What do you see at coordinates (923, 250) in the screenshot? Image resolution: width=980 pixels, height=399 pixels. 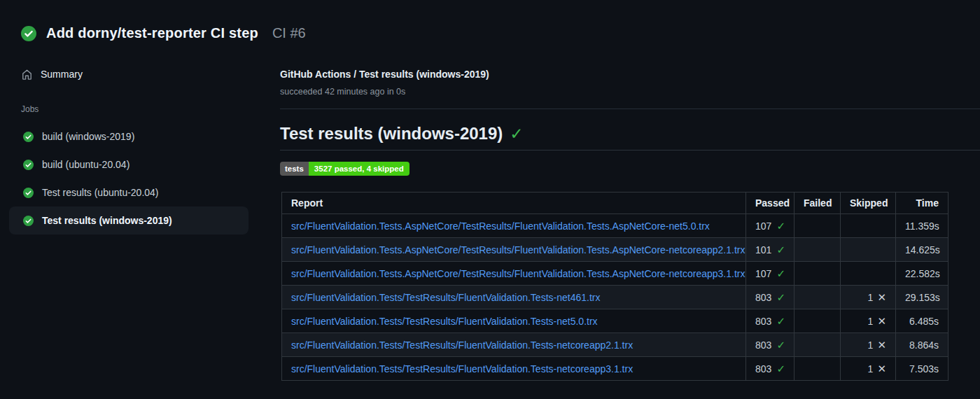 I see `time-value: 14.625s` at bounding box center [923, 250].